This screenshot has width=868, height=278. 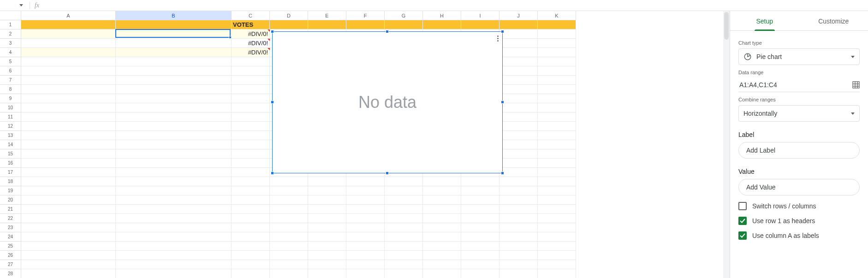 What do you see at coordinates (481, 228) in the screenshot?
I see `cell-I23` at bounding box center [481, 228].